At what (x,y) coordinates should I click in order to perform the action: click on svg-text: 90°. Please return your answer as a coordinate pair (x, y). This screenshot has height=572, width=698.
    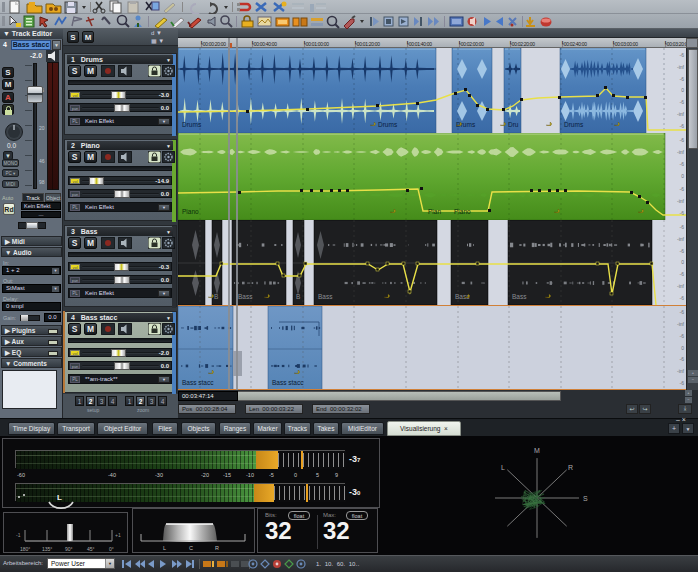
    Looking at the image, I should click on (69, 549).